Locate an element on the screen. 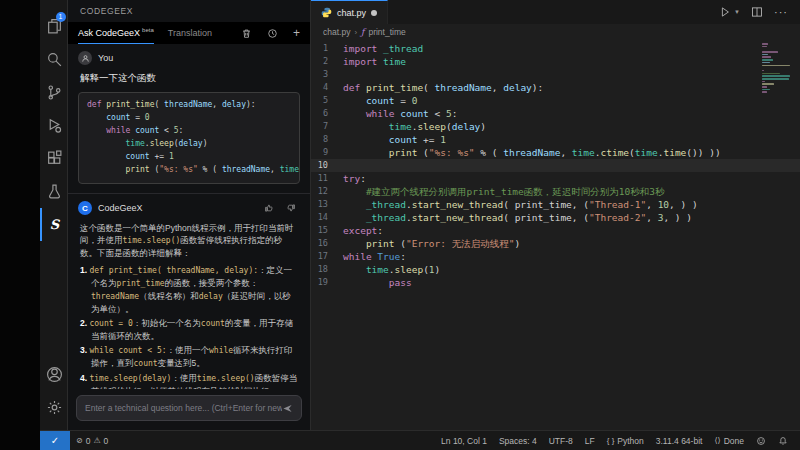 The height and width of the screenshot is (450, 800). problems-indicator: ⊘ 0 ⚠ 0 is located at coordinates (92, 440).